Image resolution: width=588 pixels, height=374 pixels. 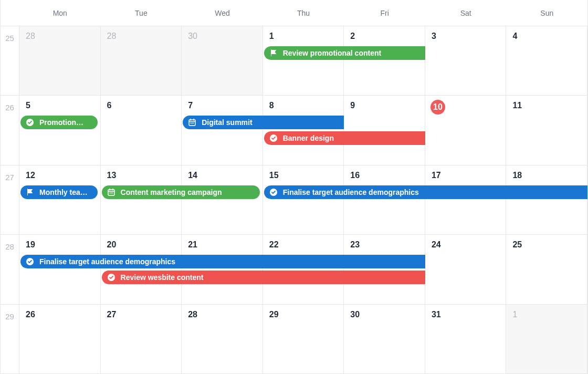 What do you see at coordinates (193, 315) in the screenshot?
I see `day-number: 28` at bounding box center [193, 315].